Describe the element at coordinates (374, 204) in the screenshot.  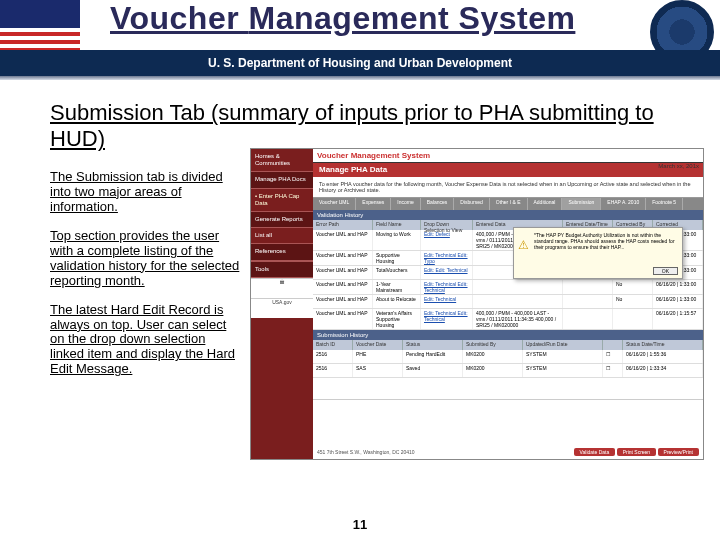
I see `tab: Expenses` at that location.